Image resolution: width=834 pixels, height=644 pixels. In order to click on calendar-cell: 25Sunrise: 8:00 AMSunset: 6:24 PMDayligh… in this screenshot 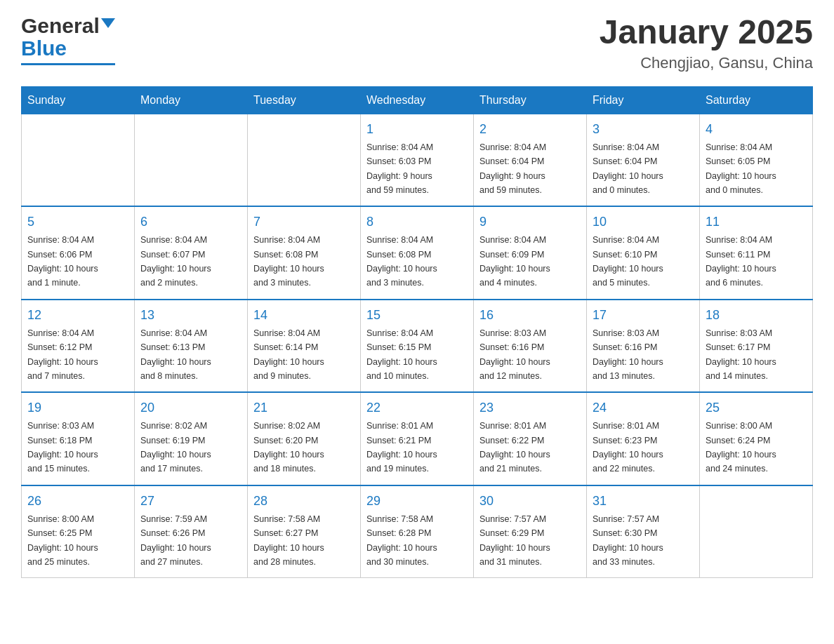, I will do `click(757, 439)`.